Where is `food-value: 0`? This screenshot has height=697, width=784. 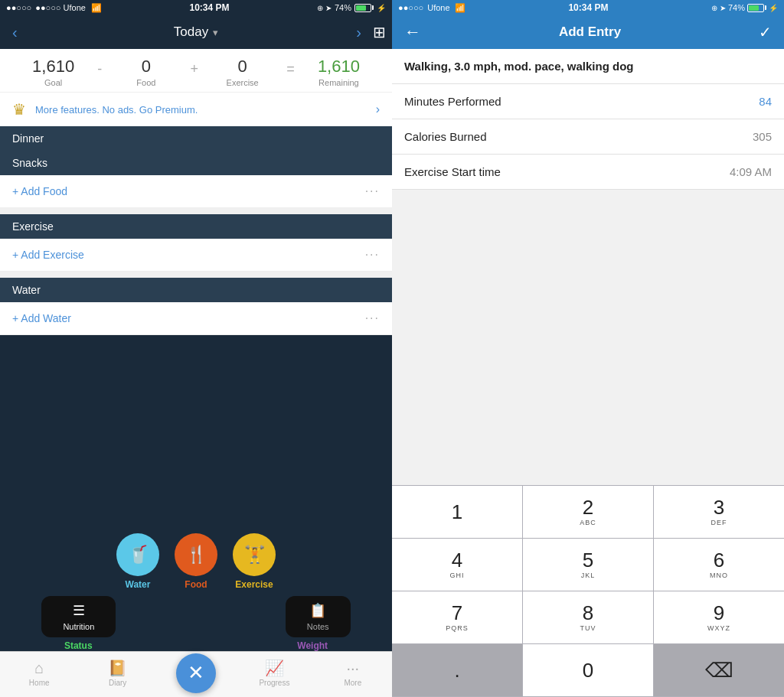 food-value: 0 is located at coordinates (145, 67).